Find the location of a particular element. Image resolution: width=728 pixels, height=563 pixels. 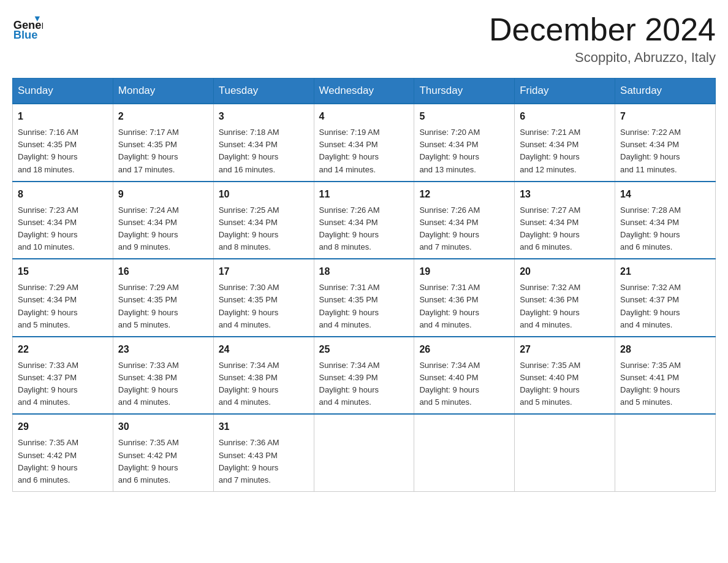

day-info: Sunrise: 7:20 AMSunset: 4:34 PMDaylight:… is located at coordinates (464, 151).